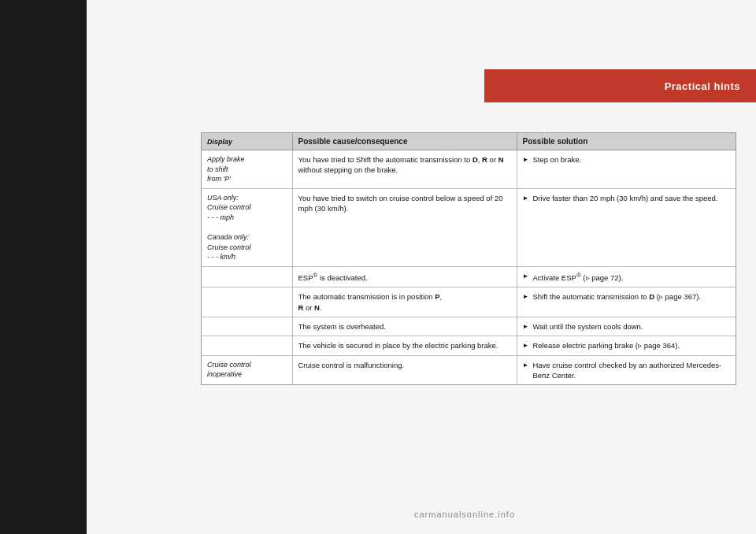 The height and width of the screenshot is (534, 756). Describe the element at coordinates (626, 326) in the screenshot. I see `cell-solution: ►Wait until the system cools down.` at that location.